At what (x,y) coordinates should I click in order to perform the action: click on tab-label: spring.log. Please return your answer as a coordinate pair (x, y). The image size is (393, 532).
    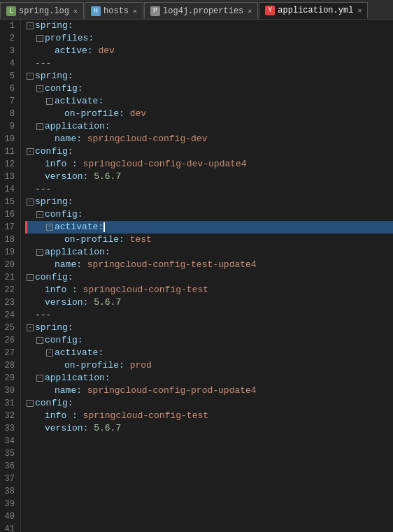
    Looking at the image, I should click on (44, 11).